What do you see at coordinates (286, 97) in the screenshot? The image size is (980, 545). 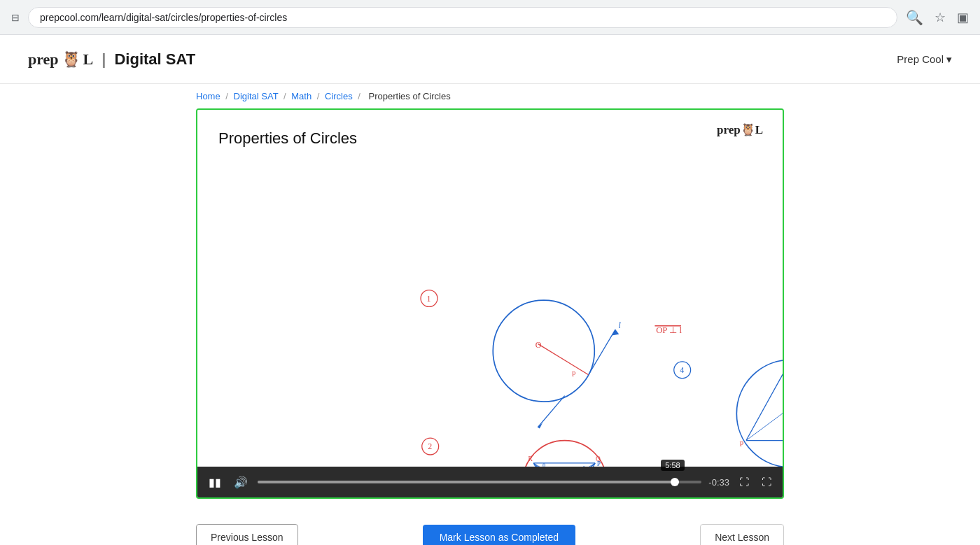 I see `breadcrumb-sep2: /` at bounding box center [286, 97].